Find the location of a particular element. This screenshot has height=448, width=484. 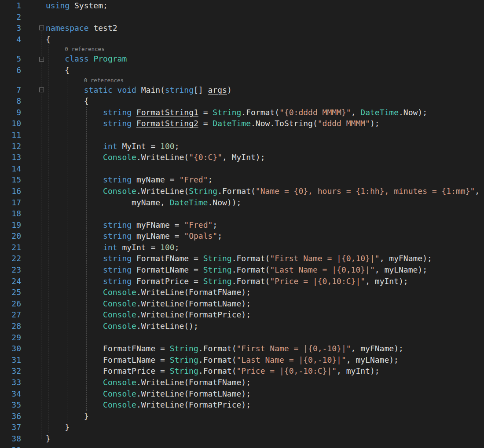

line-number: 9 is located at coordinates (11, 113).